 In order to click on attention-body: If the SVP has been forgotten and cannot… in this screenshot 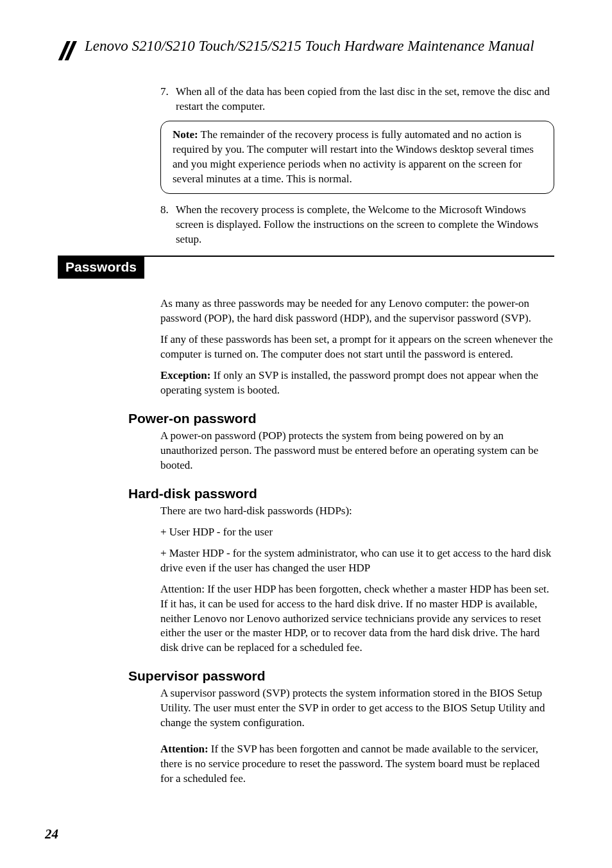, I will do `click(350, 764)`.